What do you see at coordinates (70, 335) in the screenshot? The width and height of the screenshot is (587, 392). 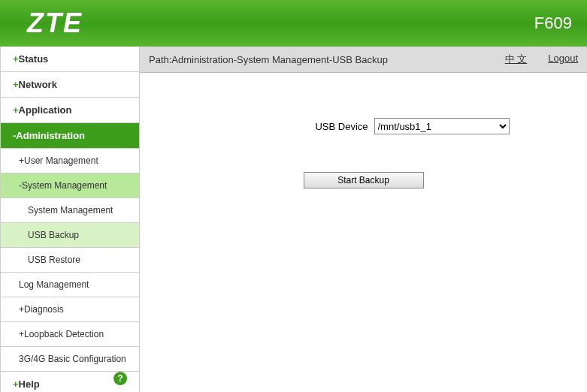 I see `sidebar-item-loopback-detection: +Loopback Detection` at bounding box center [70, 335].